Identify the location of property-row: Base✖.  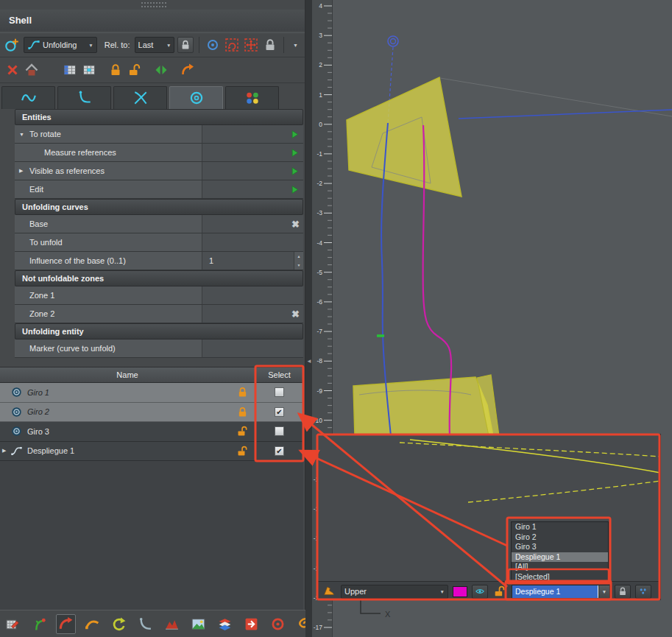
(159, 224).